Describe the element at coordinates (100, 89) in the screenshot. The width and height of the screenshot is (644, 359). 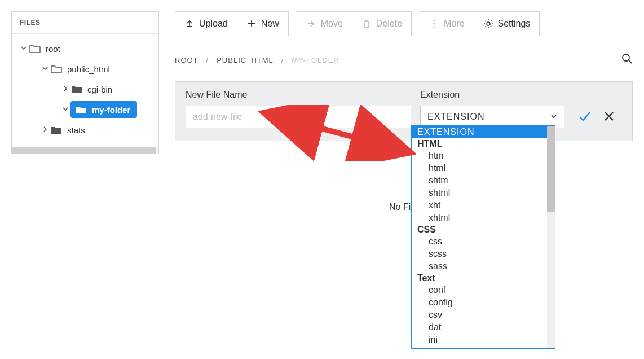
I see `tree-label: cgi-bin` at that location.